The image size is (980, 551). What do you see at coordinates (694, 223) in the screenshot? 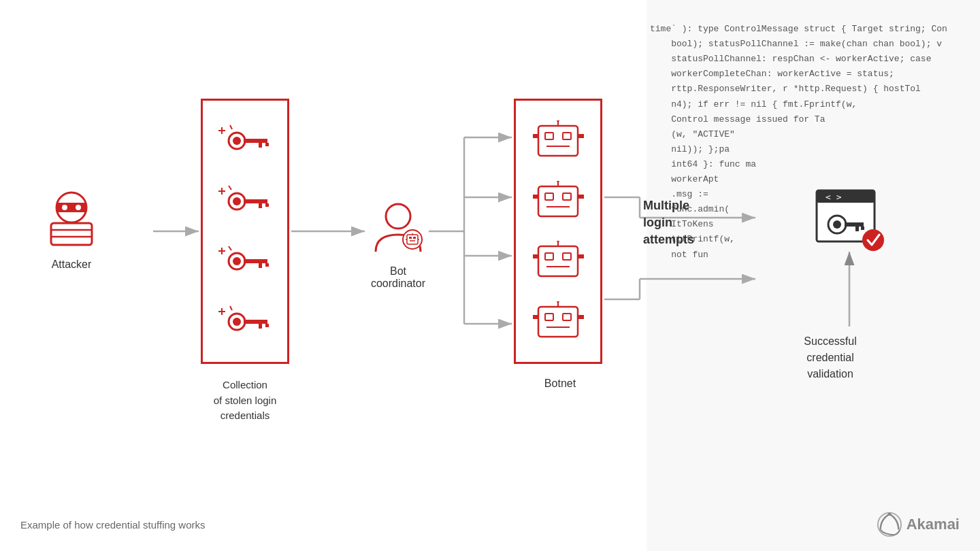
I see `login-attempts-label: Multiple login attempts` at bounding box center [694, 223].